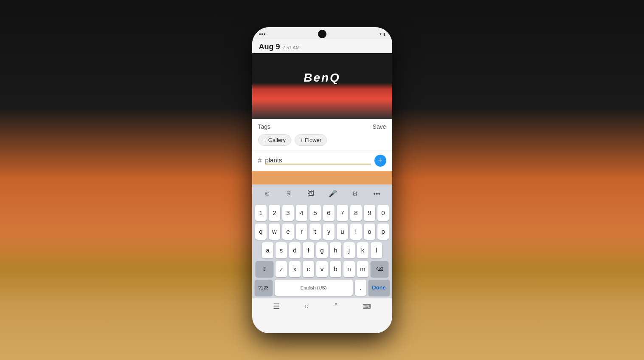 Image resolution: width=644 pixels, height=360 pixels. What do you see at coordinates (322, 34) in the screenshot?
I see `notch-camera` at bounding box center [322, 34].